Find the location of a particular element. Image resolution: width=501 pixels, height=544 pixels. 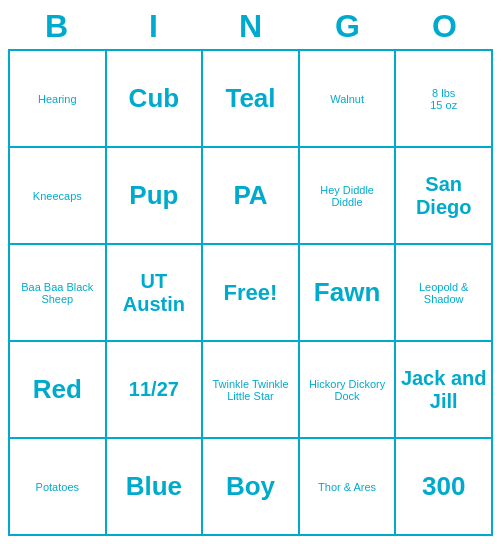

bingo-cell-7: PA is located at coordinates (252, 196).